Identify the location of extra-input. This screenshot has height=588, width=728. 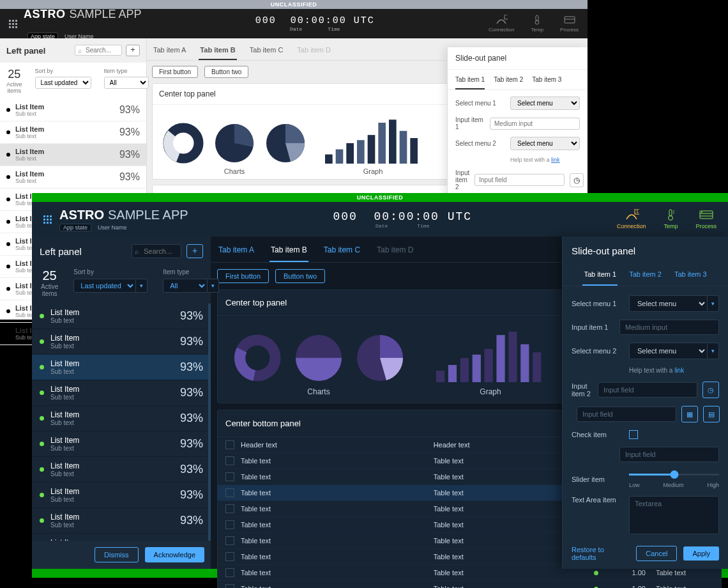
(669, 454).